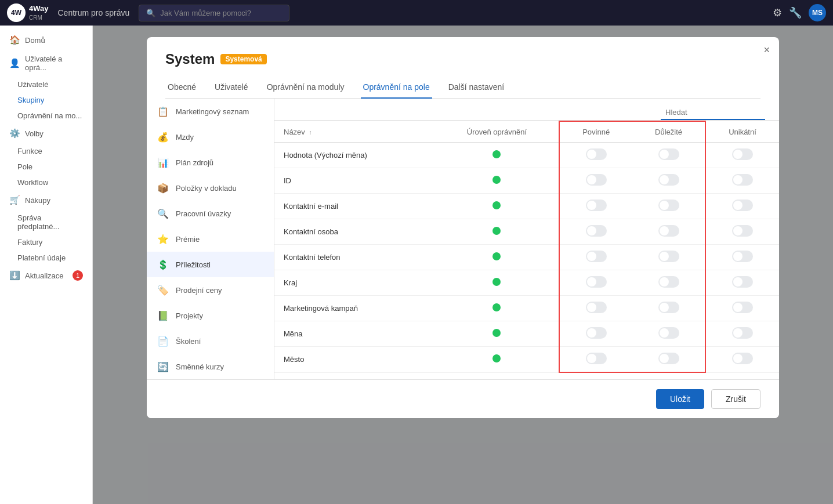 This screenshot has width=833, height=504. I want to click on tab-dalsi-nastaveni: Další nastavení, so click(477, 88).